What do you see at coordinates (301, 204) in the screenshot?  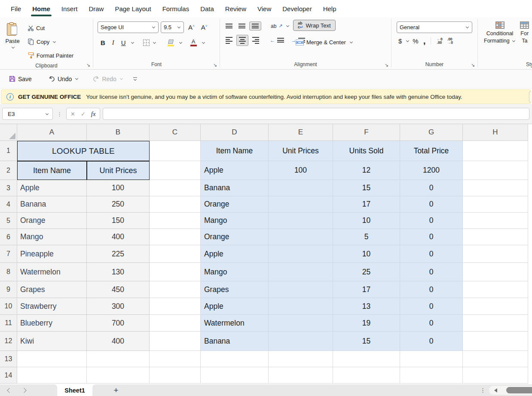 I see `cell-E4` at bounding box center [301, 204].